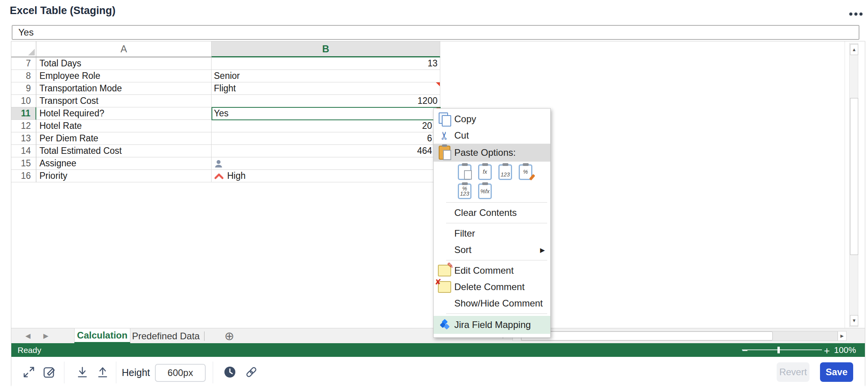 This screenshot has width=868, height=392. Describe the element at coordinates (103, 372) in the screenshot. I see `upload-icon` at that location.